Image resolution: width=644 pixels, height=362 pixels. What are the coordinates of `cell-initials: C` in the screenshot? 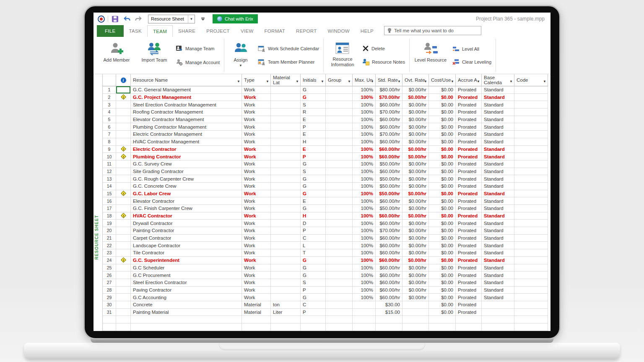 It's located at (313, 238).